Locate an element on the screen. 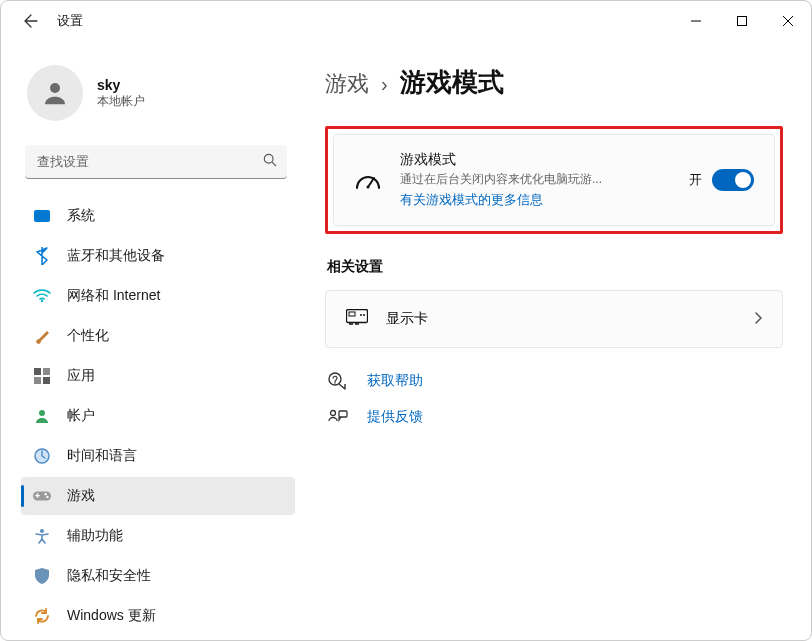 The width and height of the screenshot is (812, 641). toggle-state-label: 开 is located at coordinates (696, 180).